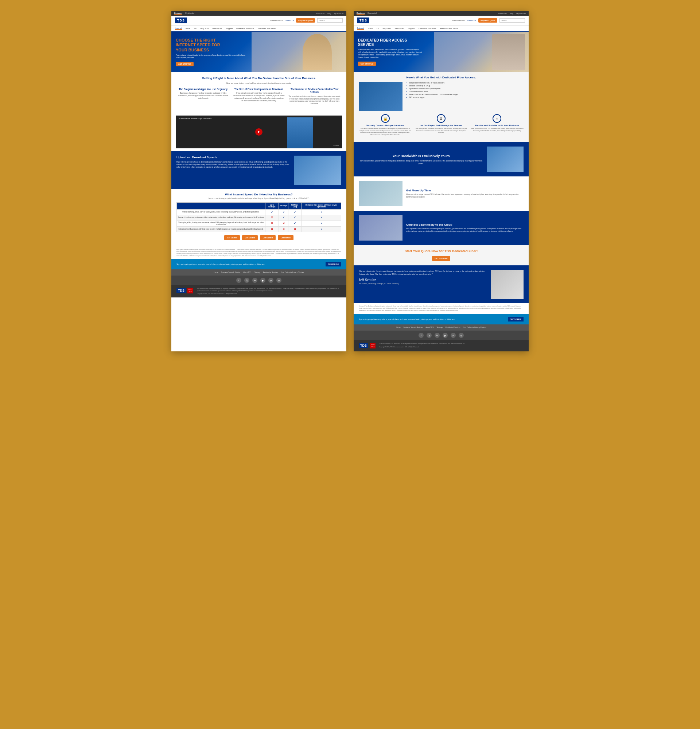 This screenshot has width=700, height=729. Describe the element at coordinates (181, 290) in the screenshot. I see `footer-logo-box-left: TDS` at that location.